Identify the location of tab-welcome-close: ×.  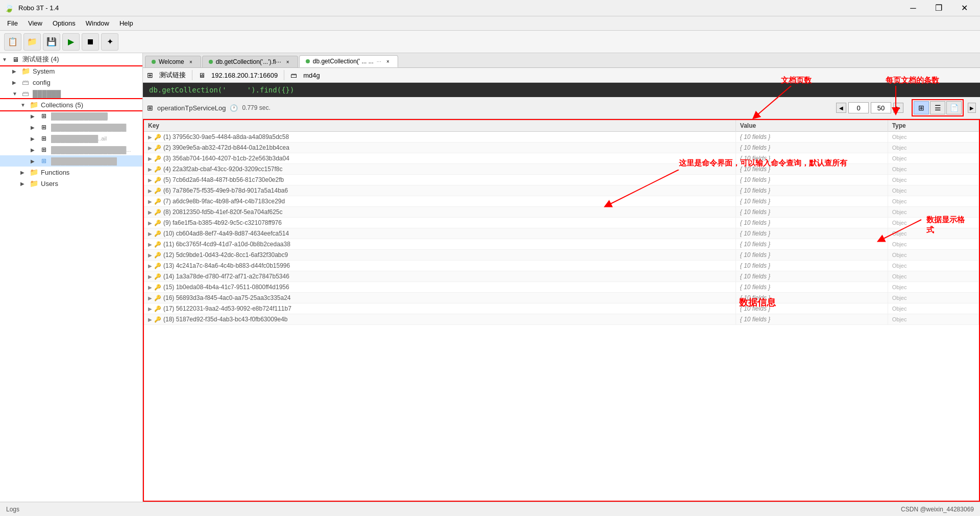
(191, 62).